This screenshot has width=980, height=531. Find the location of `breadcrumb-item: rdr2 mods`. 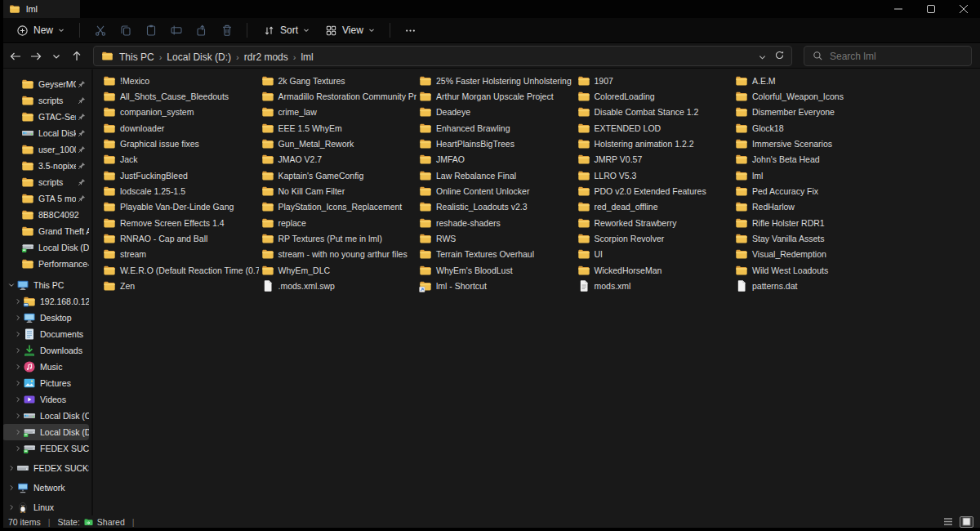

breadcrumb-item: rdr2 mods is located at coordinates (266, 57).